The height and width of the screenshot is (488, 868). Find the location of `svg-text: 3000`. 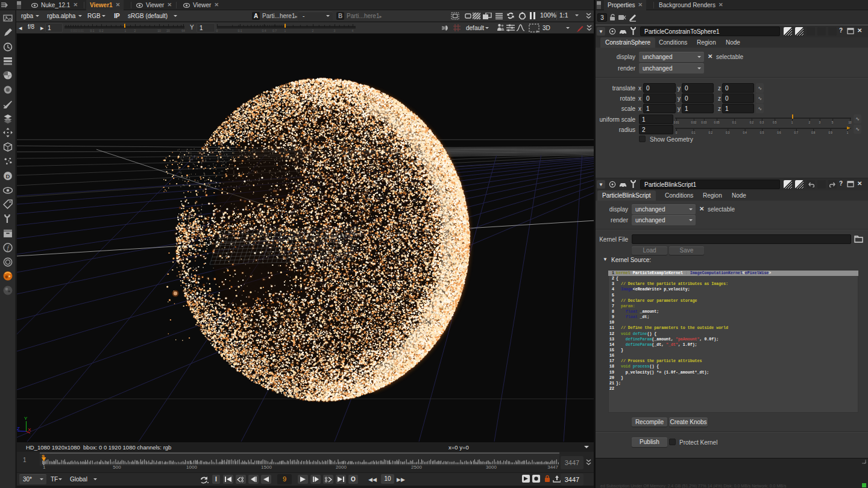

svg-text: 3000 is located at coordinates (491, 468).